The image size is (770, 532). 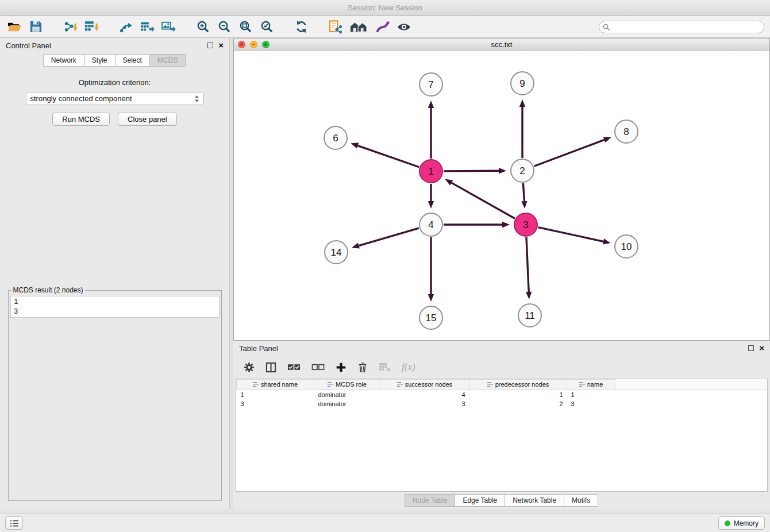 What do you see at coordinates (168, 60) in the screenshot?
I see `control-panel-tab-mcds: MCDS` at bounding box center [168, 60].